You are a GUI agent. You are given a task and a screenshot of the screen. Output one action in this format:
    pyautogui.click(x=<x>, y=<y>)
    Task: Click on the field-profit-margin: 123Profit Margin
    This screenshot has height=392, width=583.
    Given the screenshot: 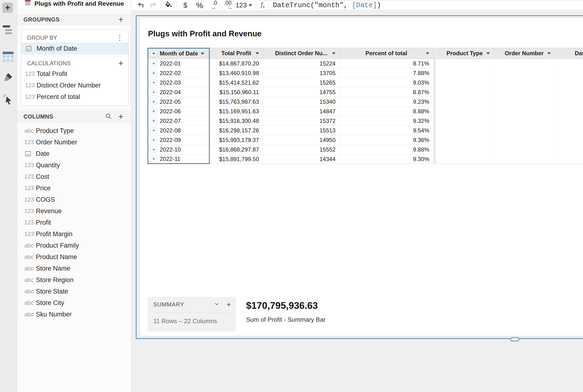 What is the action you would take?
    pyautogui.click(x=74, y=234)
    